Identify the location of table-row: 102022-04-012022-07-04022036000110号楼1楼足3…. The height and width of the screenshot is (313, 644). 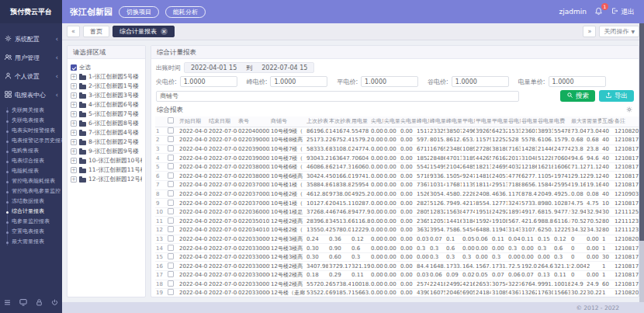
(397, 212).